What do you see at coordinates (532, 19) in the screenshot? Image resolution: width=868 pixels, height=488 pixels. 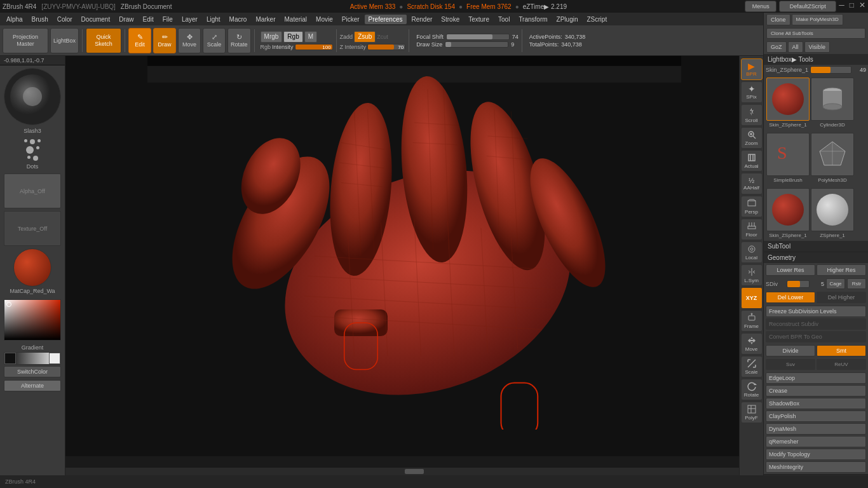 I see `menu-transform: Transform` at bounding box center [532, 19].